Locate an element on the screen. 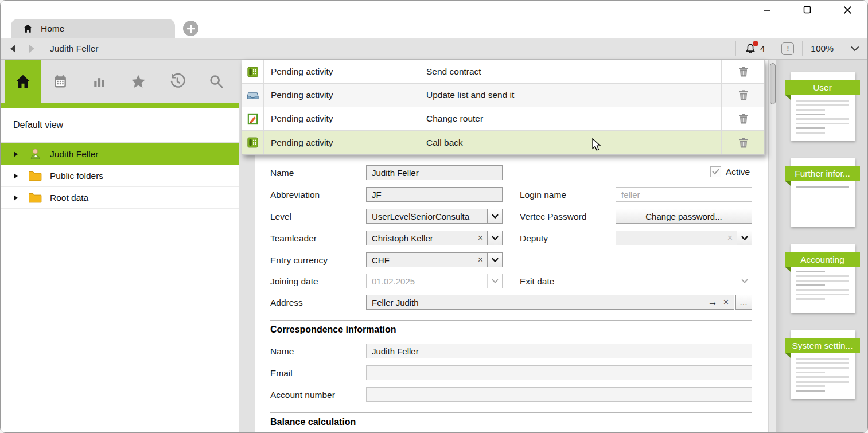 This screenshot has width=868, height=433. activity-row-selected: Pending activity Call back is located at coordinates (503, 142).